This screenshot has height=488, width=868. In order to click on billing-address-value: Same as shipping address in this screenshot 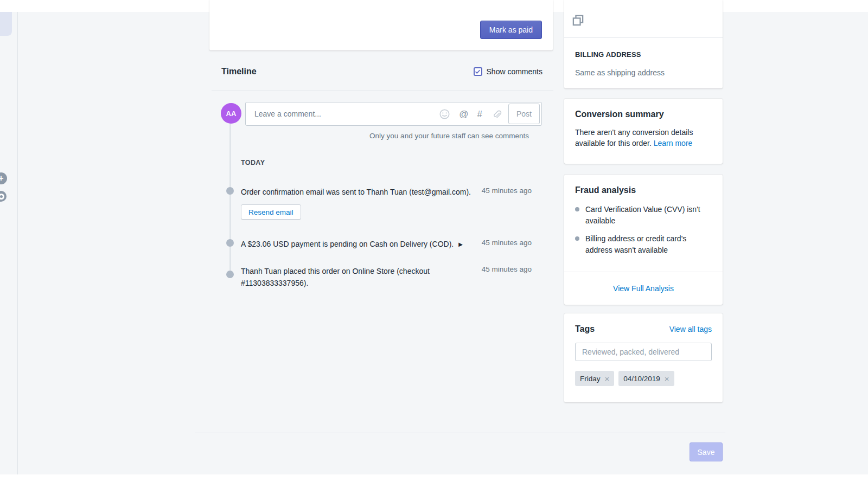, I will do `click(643, 73)`.